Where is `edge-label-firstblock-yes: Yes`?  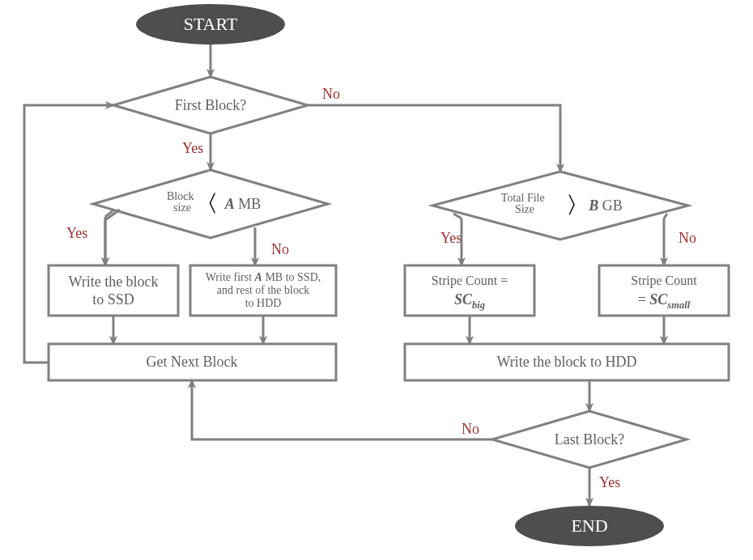 edge-label-firstblock-yes: Yes is located at coordinates (193, 148).